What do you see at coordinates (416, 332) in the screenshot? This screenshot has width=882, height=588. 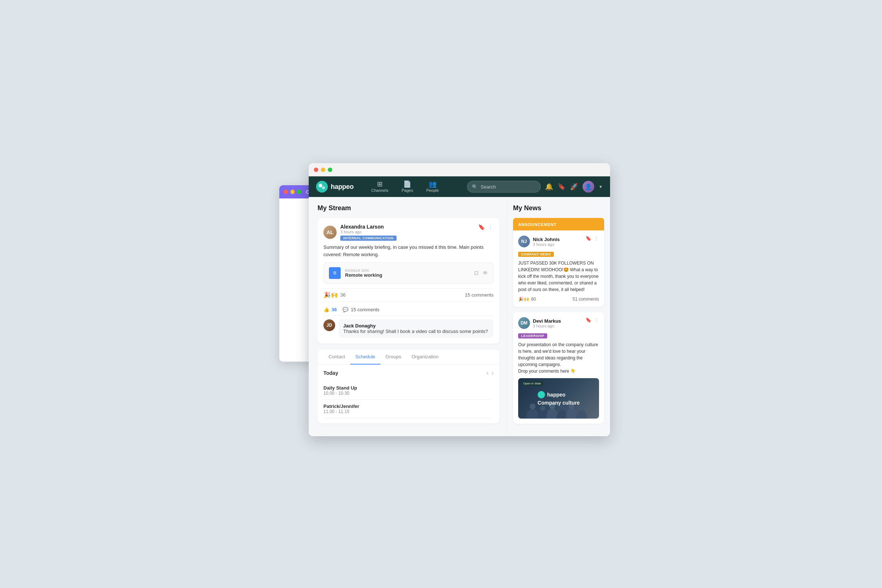 I see `comment-text-1: Thanks for sharing! Shall I book a video…` at bounding box center [416, 332].